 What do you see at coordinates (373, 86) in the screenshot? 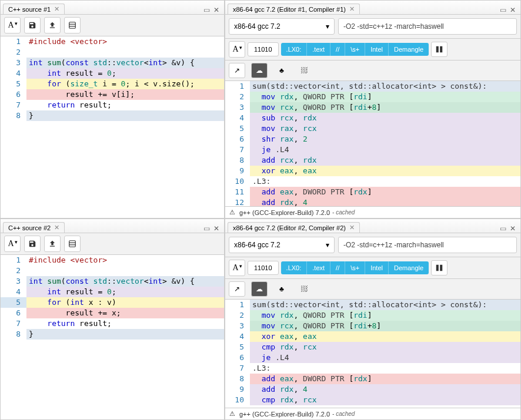
I see `code-line: 1sum(std::vector<int, std::allocator<int…` at bounding box center [373, 86].